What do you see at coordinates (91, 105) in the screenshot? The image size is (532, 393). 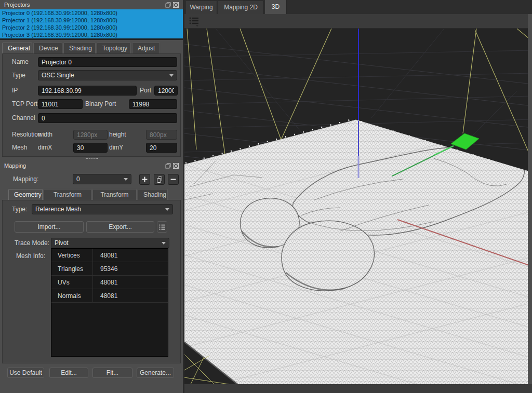 I see `general-form: Name Type OSC Single IP Port TCP Port Bi…` at bounding box center [91, 105].